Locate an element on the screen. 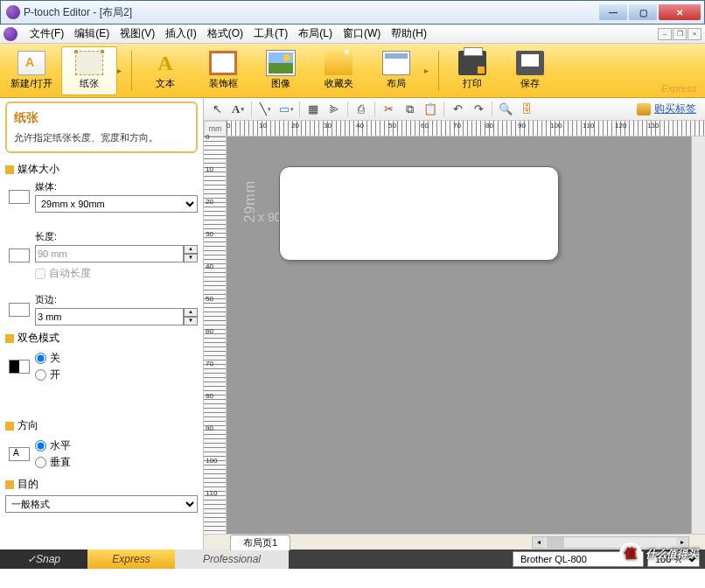 The image size is (705, 588). toolbar: ↖ A ╲ ▭ ▦ ⫸ ⎙ ✂ ⧉ 📋 ↶ ↷ 🔍 🗄 购买标签 is located at coordinates (455, 109).